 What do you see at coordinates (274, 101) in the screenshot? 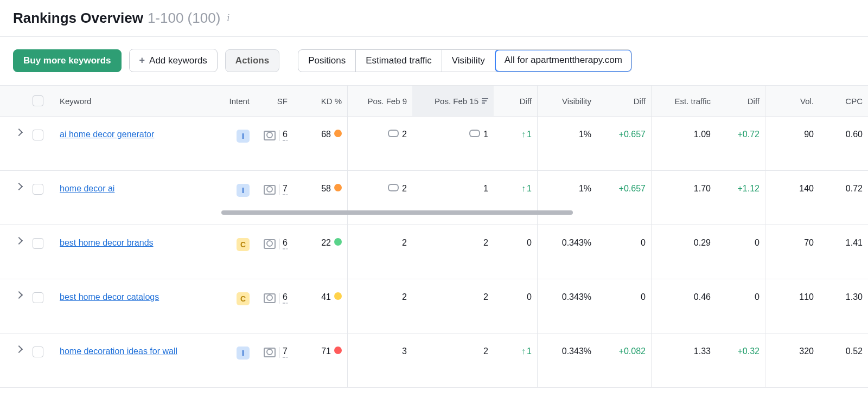
I see `th-sf: SF` at bounding box center [274, 101].